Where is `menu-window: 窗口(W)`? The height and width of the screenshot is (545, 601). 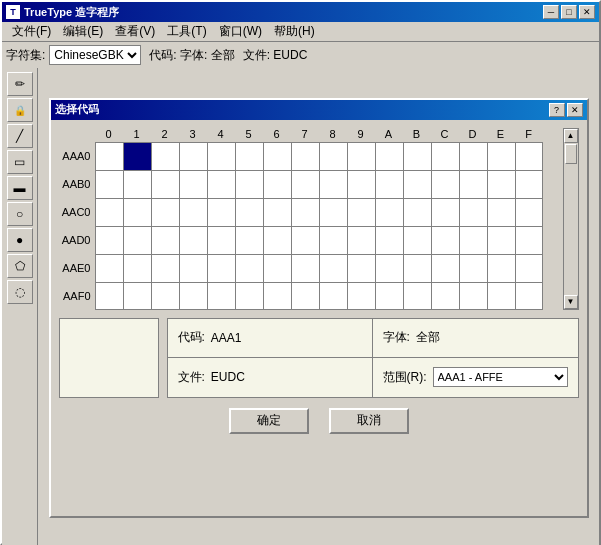 menu-window: 窗口(W) is located at coordinates (240, 32).